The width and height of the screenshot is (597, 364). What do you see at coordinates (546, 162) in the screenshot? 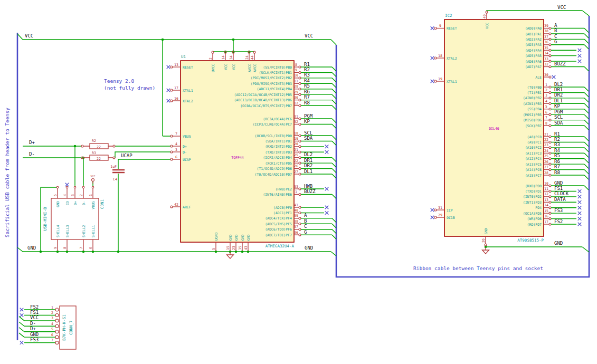
I see `svg-text: 26` at bounding box center [546, 162].